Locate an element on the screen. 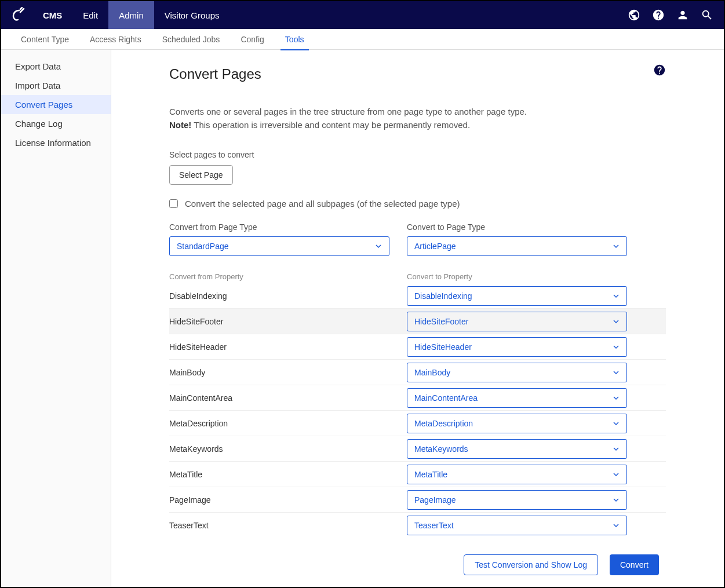 The height and width of the screenshot is (588, 725). note-text: This operation is irreversible and conte… is located at coordinates (330, 125).